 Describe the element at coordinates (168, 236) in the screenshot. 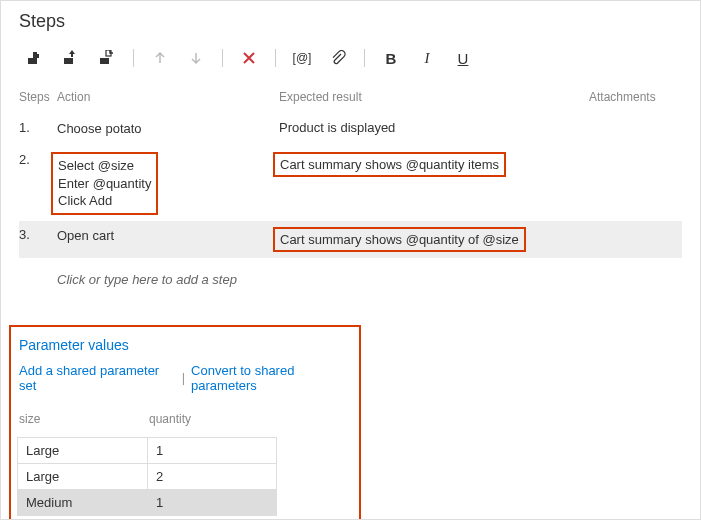

I see `step-action-text: Open cart` at that location.